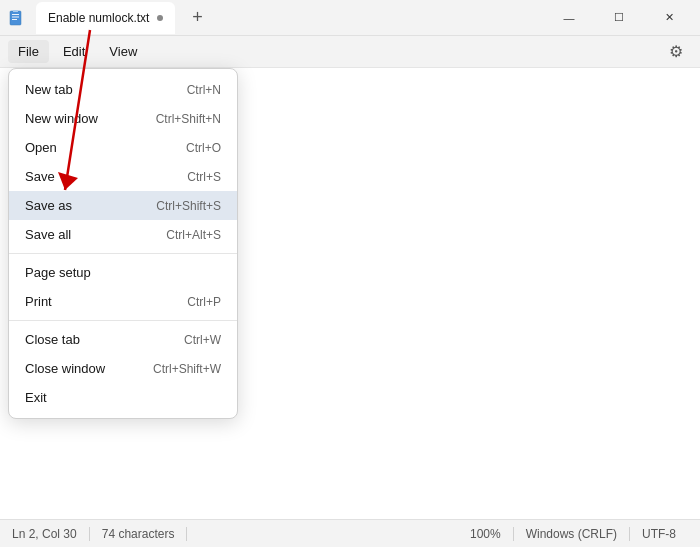  What do you see at coordinates (204, 302) in the screenshot?
I see `menu-print-shortcut: Ctrl+P` at bounding box center [204, 302].